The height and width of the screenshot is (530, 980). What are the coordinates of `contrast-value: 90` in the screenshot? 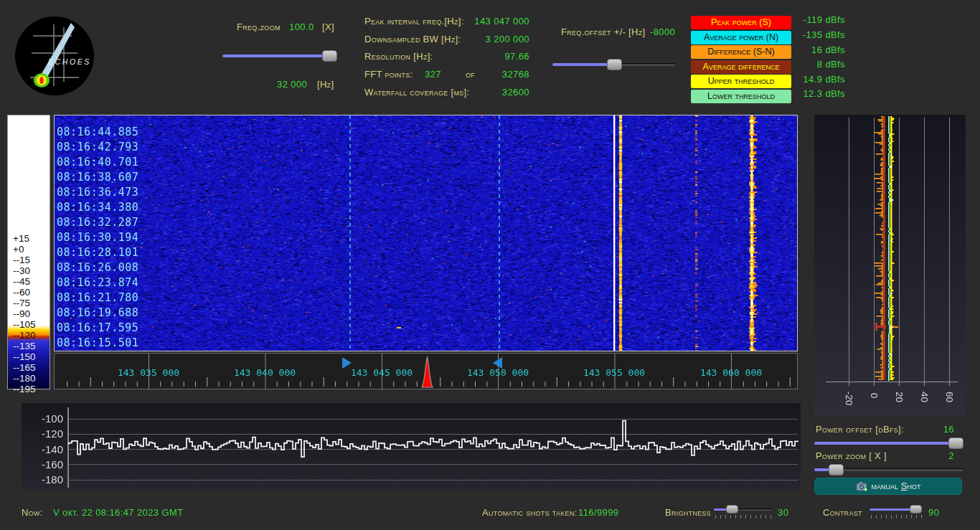 It's located at (934, 512).